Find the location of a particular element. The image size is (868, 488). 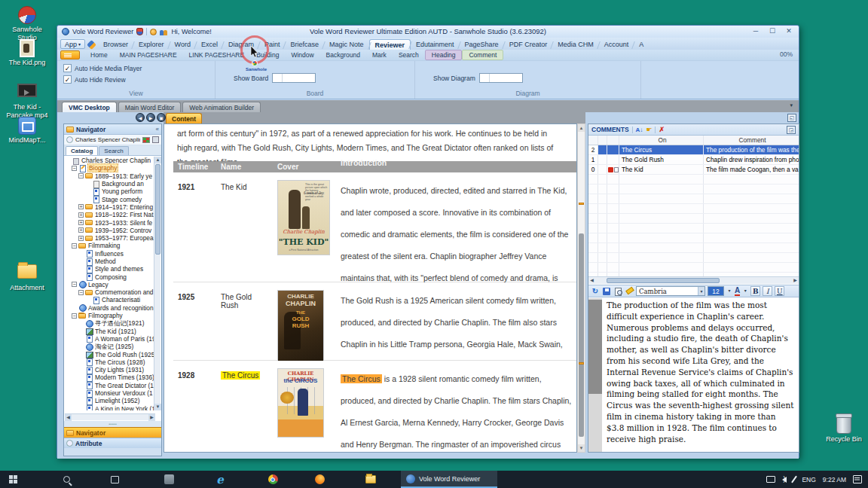

tree-item: −Filmography is located at coordinates (110, 316).